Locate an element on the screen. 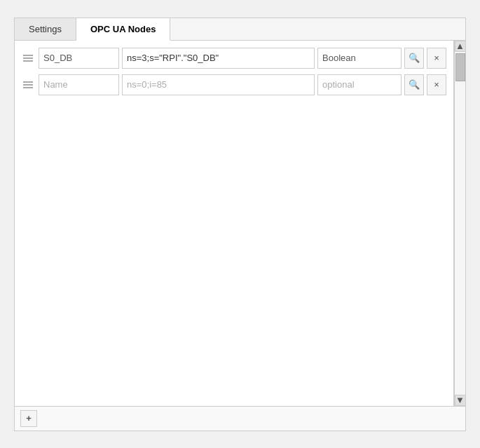 Image resolution: width=480 pixels, height=448 pixels. tab-opc-ua-nodes-label: OPC UA Nodes is located at coordinates (123, 29).